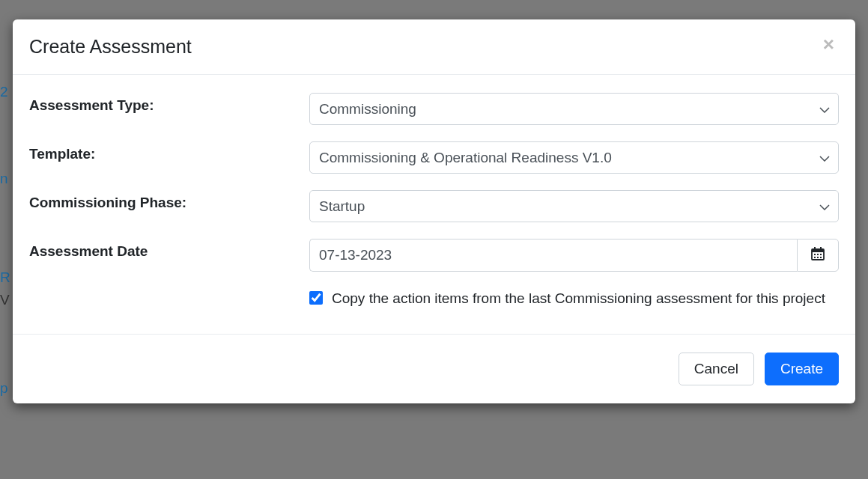 This screenshot has height=479, width=868. Describe the element at coordinates (818, 255) in the screenshot. I see `date-picker-button` at that location.